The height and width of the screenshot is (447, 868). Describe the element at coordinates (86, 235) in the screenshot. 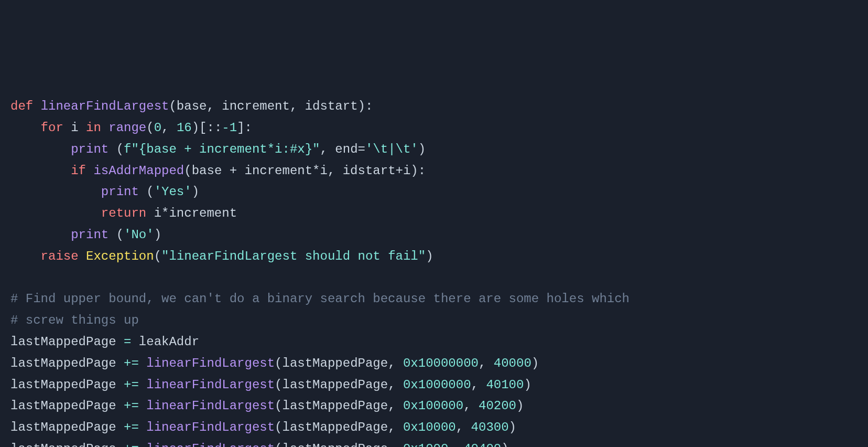

I see `code-line-7: print ('No')` at that location.